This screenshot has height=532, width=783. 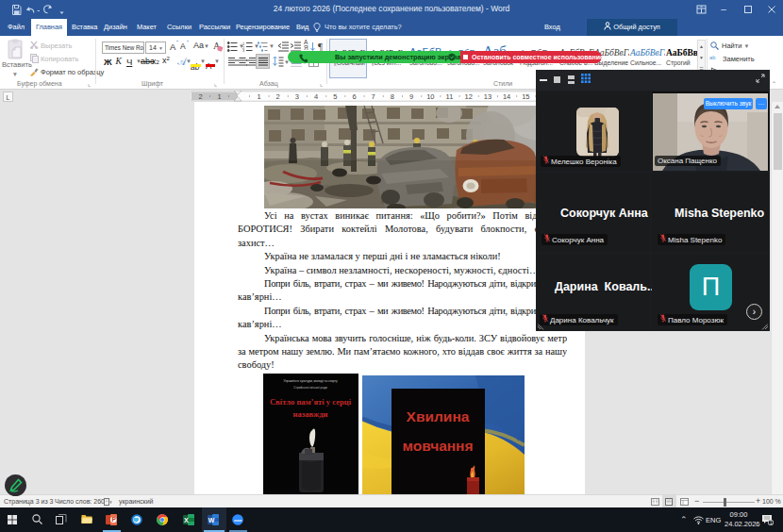 What do you see at coordinates (488, 96) in the screenshot?
I see `svg-text: 13` at bounding box center [488, 96].